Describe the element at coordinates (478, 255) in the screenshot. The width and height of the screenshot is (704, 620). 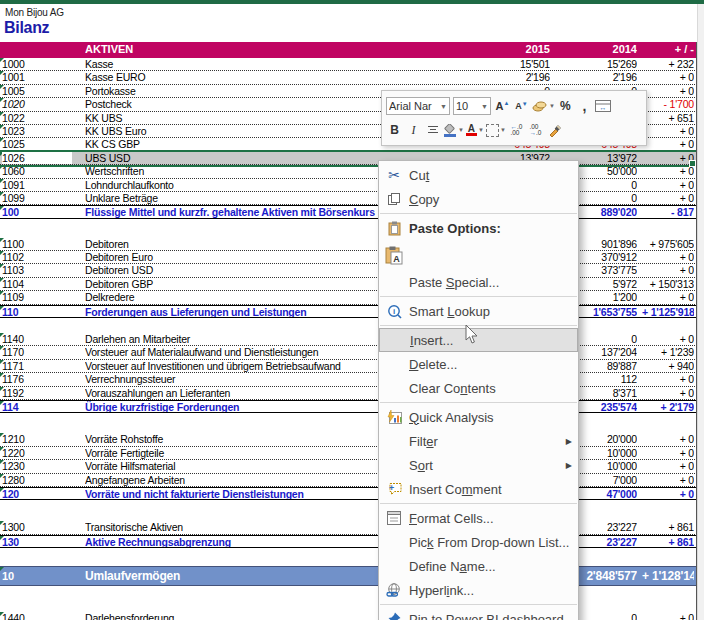
I see `menu-item-paste-keep-formatting: A` at that location.